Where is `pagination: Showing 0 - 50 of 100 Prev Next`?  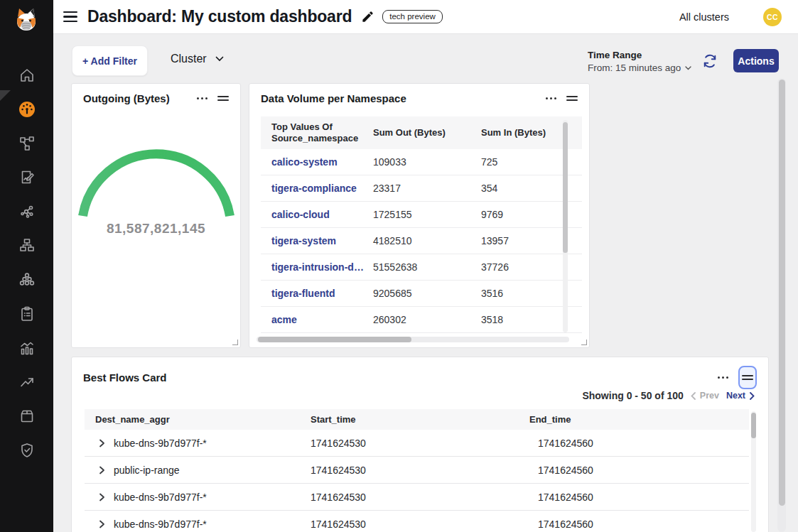 pagination: Showing 0 - 50 of 100 Prev Next is located at coordinates (668, 396).